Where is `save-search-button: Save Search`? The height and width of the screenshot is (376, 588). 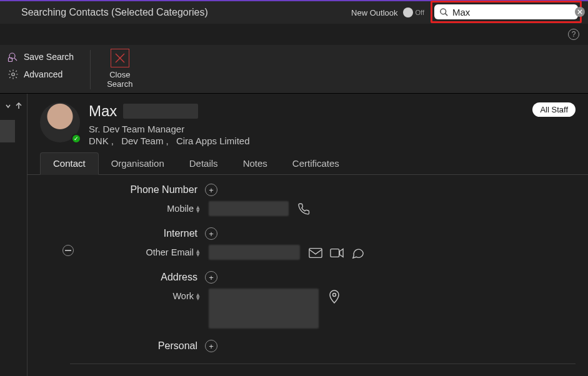
save-search-button: Save Search is located at coordinates (41, 57).